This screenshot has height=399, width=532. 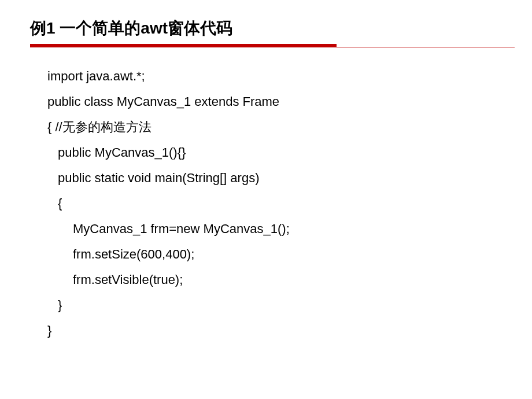 What do you see at coordinates (290, 76) in the screenshot?
I see `code-line-1: import java.awt.*;` at bounding box center [290, 76].